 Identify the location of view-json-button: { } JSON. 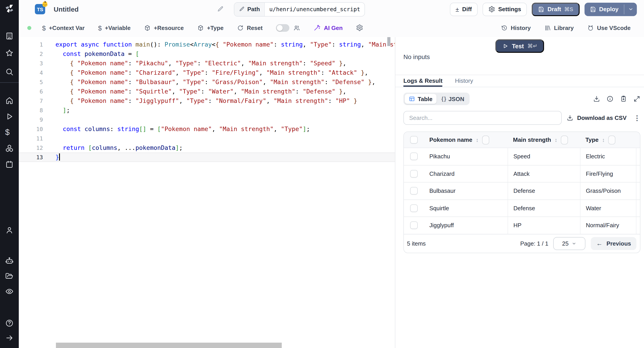
(453, 99).